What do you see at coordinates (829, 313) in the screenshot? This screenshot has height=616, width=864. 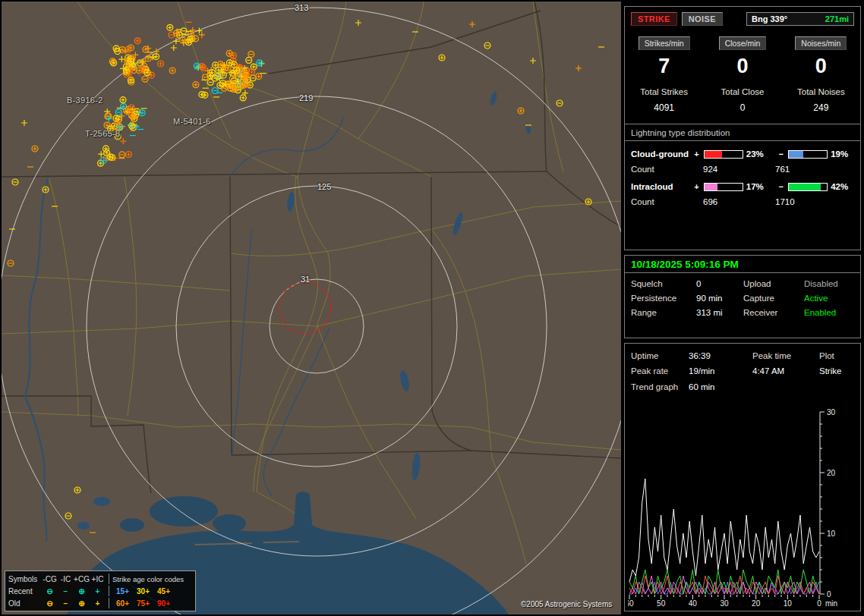 I see `receiver-status: Enabled` at bounding box center [829, 313].